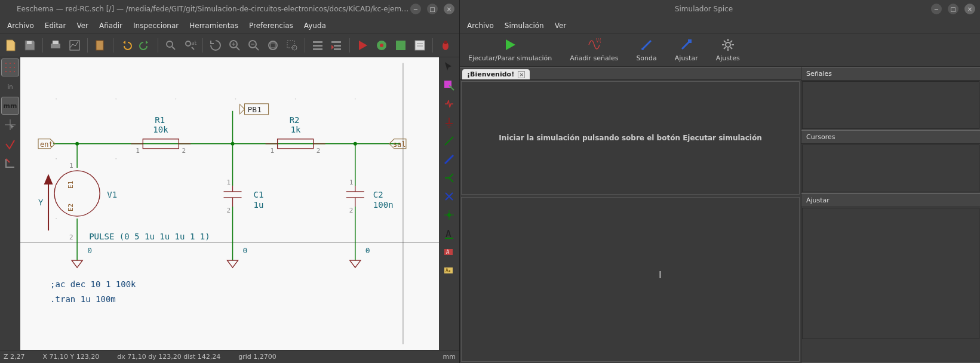  What do you see at coordinates (30, 45) in the screenshot?
I see `save-icon` at bounding box center [30, 45].